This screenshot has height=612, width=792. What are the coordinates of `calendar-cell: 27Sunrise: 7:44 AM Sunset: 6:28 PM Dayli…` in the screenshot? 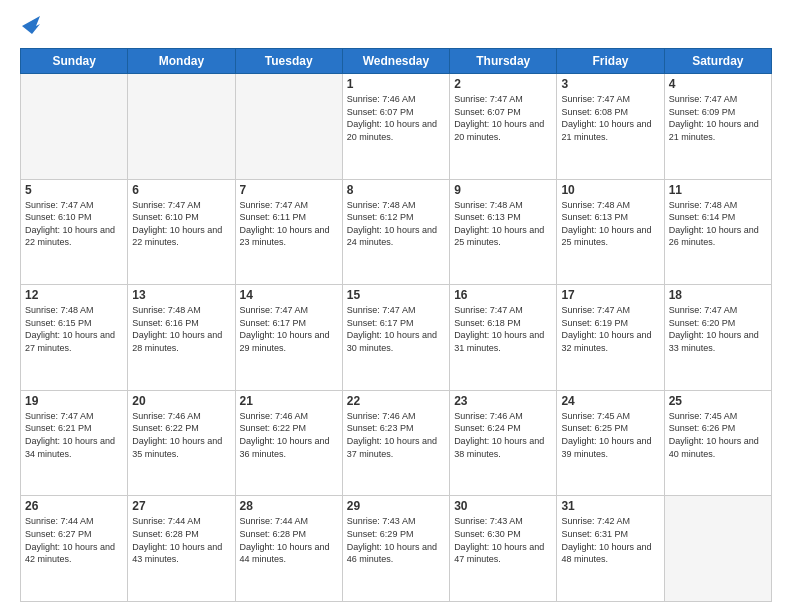 It's located at (182, 549).